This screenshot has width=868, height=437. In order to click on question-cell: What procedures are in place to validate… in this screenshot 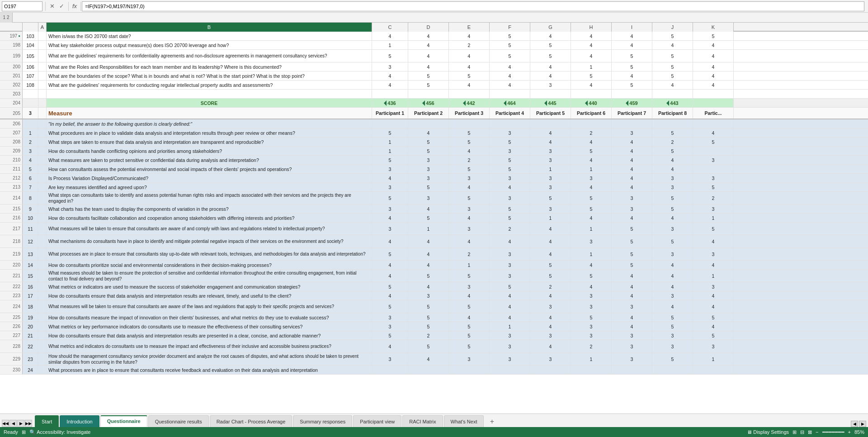, I will do `click(209, 133)`.